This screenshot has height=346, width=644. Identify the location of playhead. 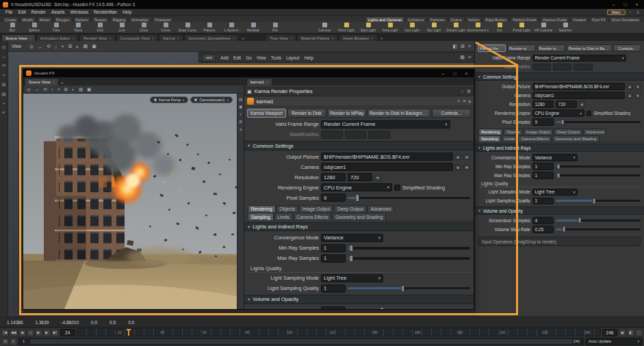
(129, 332).